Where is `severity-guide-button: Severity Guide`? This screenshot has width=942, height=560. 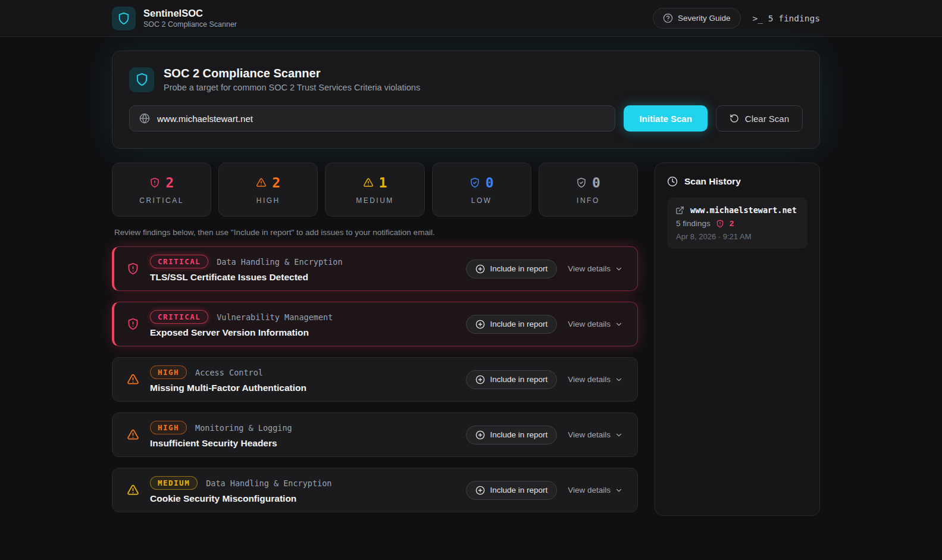 severity-guide-button: Severity Guide is located at coordinates (697, 18).